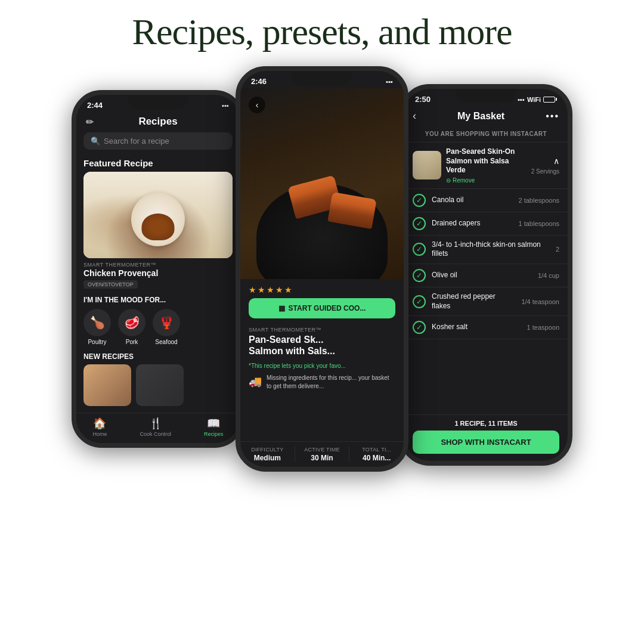 The image size is (644, 644). Describe the element at coordinates (271, 290) in the screenshot. I see `star-3: ★` at that location.